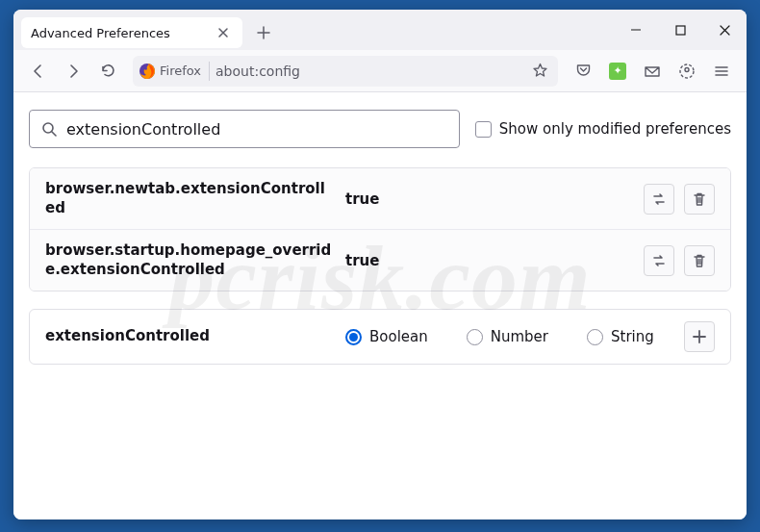 This screenshot has width=760, height=532. I want to click on bookmark-star-icon, so click(540, 71).